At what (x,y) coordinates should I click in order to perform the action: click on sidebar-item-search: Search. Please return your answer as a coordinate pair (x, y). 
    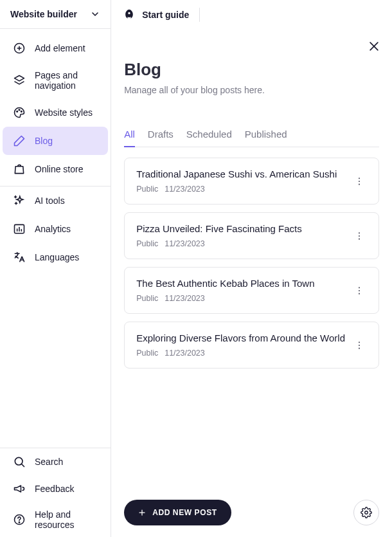
    Looking at the image, I should click on (55, 462).